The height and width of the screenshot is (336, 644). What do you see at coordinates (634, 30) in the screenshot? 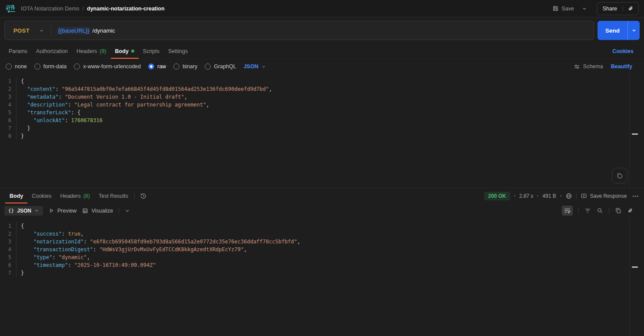
I see `send-options-button` at bounding box center [634, 30].